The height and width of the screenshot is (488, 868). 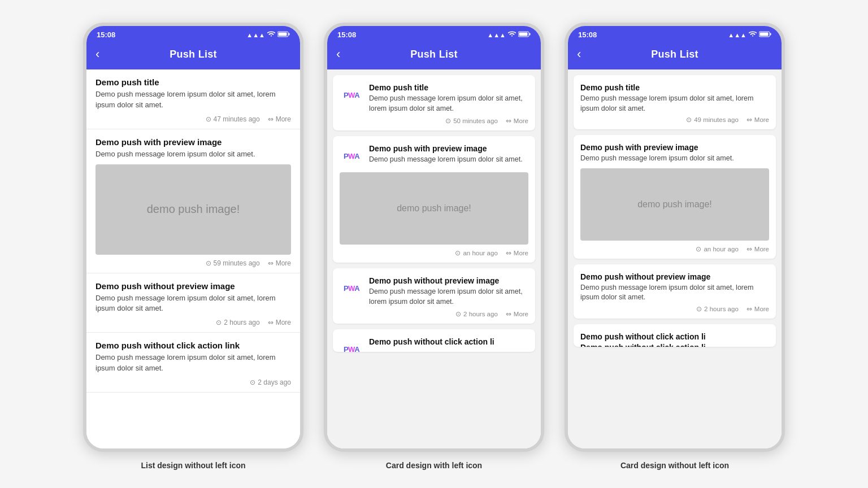 I want to click on item-title: Demo push with preview image, so click(x=193, y=142).